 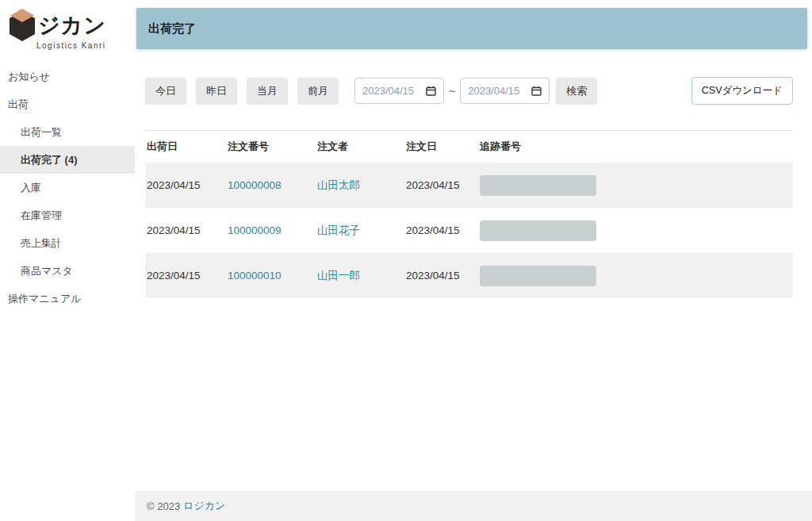 What do you see at coordinates (67, 160) in the screenshot?
I see `sidebar-item-shipping-complete: 出荷完了 (4)` at bounding box center [67, 160].